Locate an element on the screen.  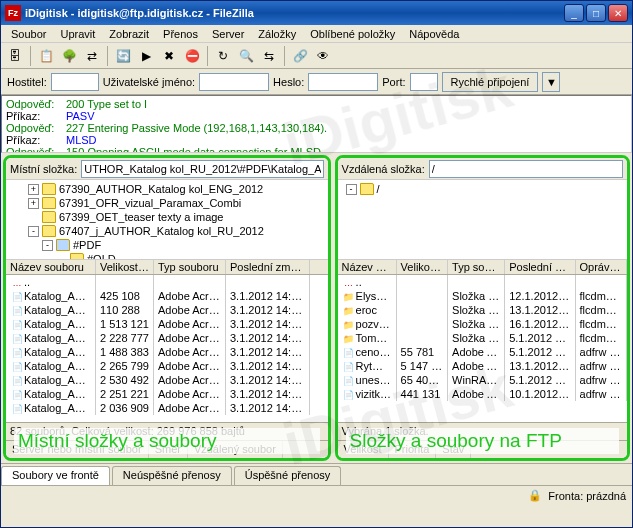
file-row: 📄vizitky_R…441 131Adobe Acro…10.1.2012 1… is located at coordinates (482, 394).